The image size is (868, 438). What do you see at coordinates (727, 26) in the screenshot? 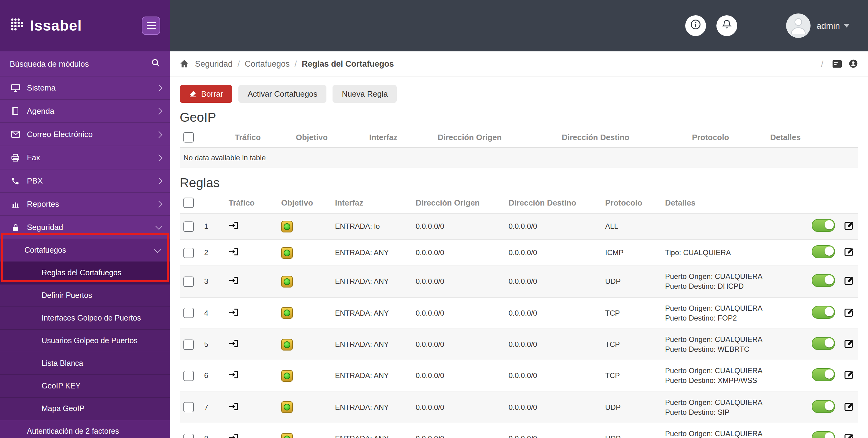
I see `notifications-button` at bounding box center [727, 26].